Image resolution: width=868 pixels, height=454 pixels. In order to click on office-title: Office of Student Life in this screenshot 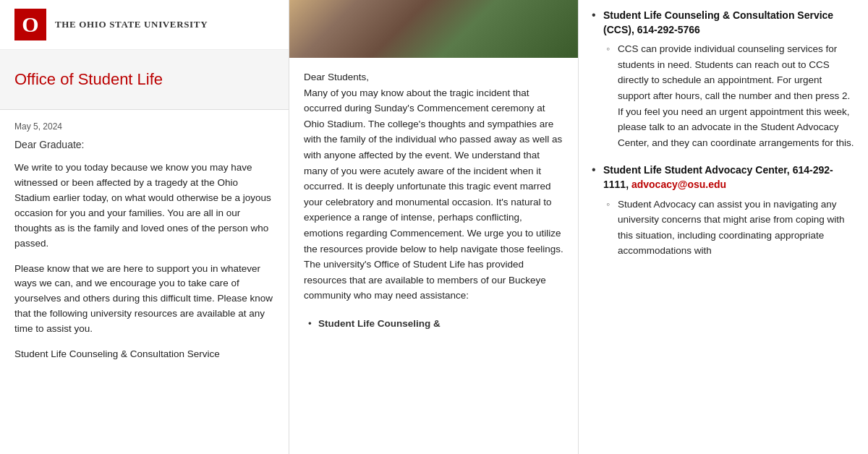, I will do `click(145, 80)`.